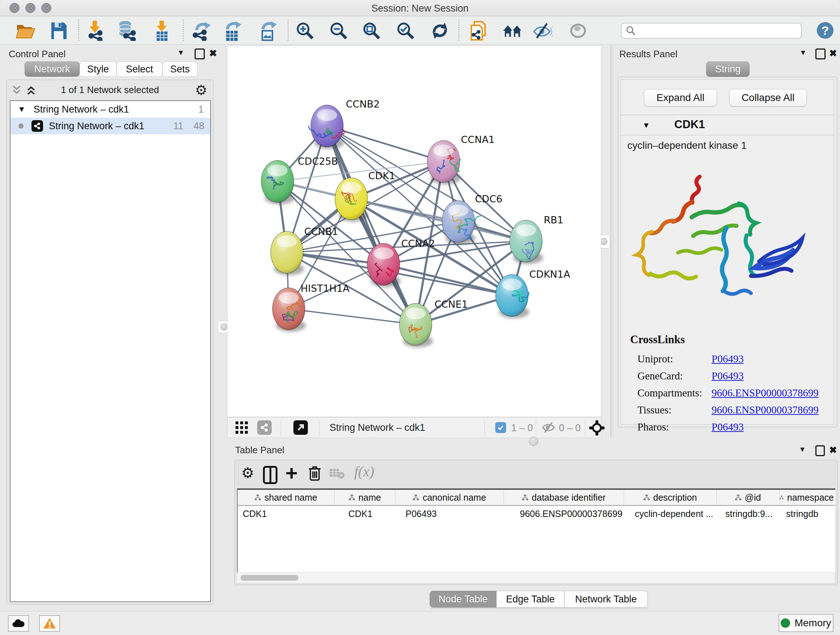 The height and width of the screenshot is (635, 840). What do you see at coordinates (377, 428) in the screenshot?
I see `network-view-title: String Network – cdk1` at bounding box center [377, 428].